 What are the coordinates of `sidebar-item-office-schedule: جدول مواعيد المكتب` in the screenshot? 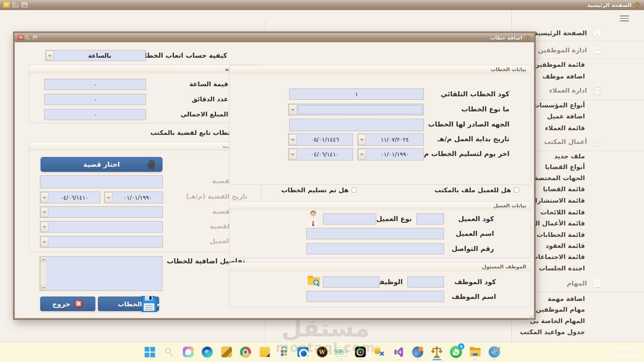 It's located at (578, 332).